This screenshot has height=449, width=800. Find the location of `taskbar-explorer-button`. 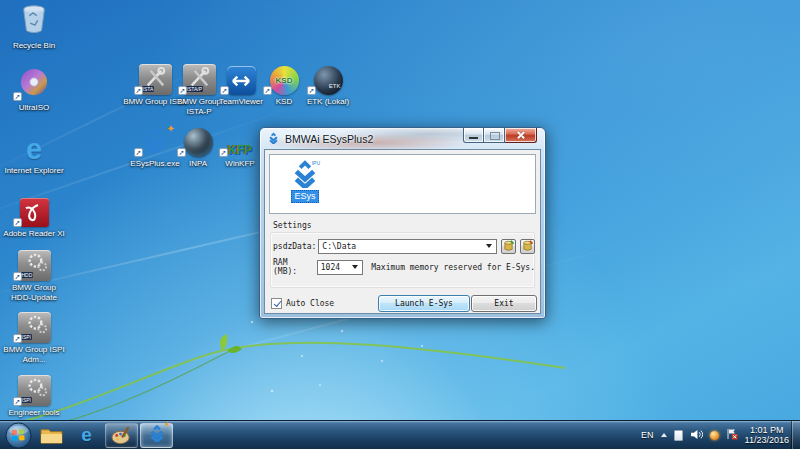

taskbar-explorer-button is located at coordinates (52, 436).